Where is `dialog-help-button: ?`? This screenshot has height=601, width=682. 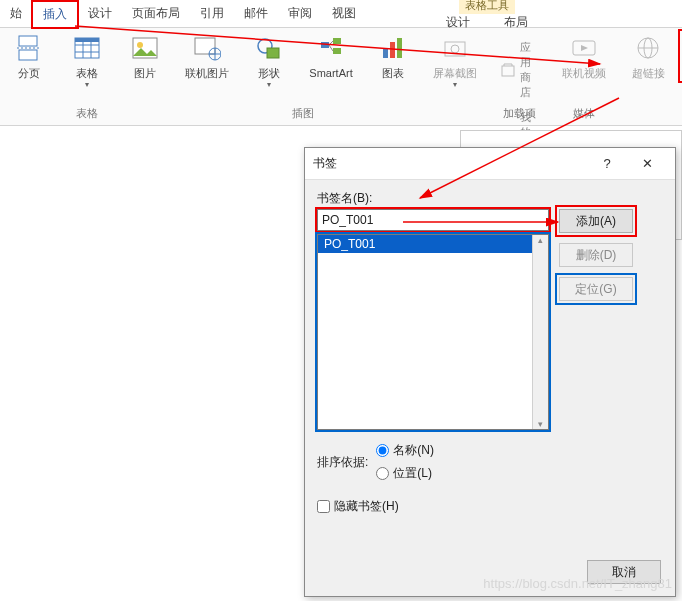
dialog-help-button: ? is located at coordinates (607, 164).